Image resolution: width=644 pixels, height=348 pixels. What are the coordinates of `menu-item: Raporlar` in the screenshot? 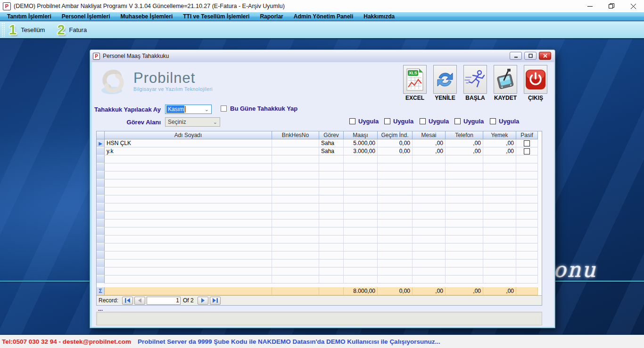 It's located at (272, 16).